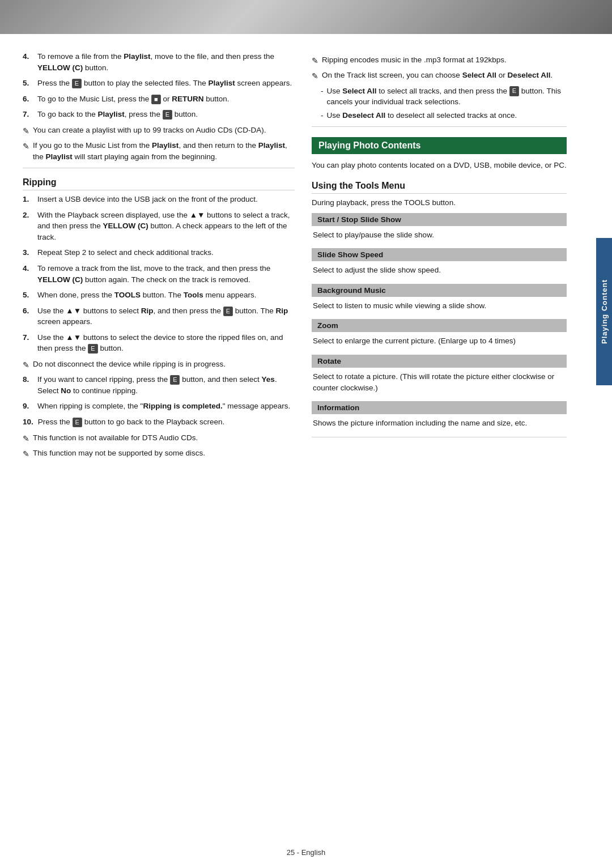  I want to click on list-item: 7. Use the ▲▼ buttons to select the devi…, so click(159, 343).